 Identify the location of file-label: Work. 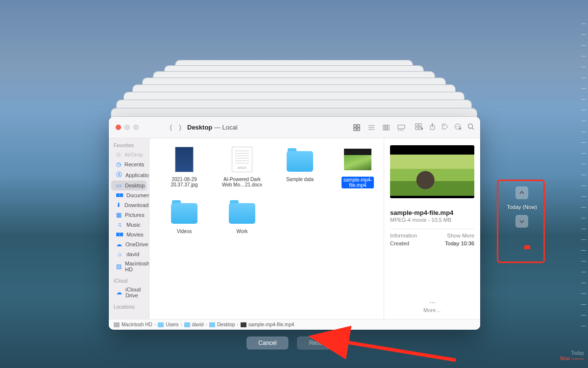
(242, 232).